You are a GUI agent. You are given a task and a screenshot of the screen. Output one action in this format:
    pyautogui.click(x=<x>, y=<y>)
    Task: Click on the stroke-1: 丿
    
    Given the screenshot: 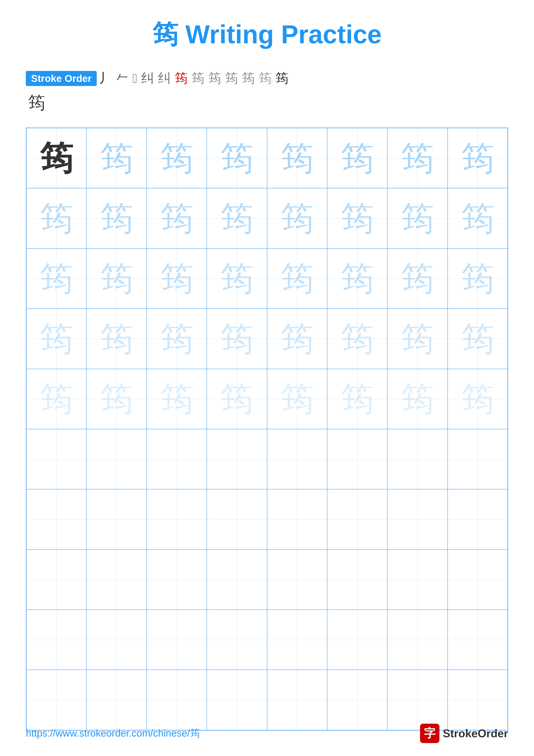 What is the action you would take?
    pyautogui.click(x=105, y=78)
    